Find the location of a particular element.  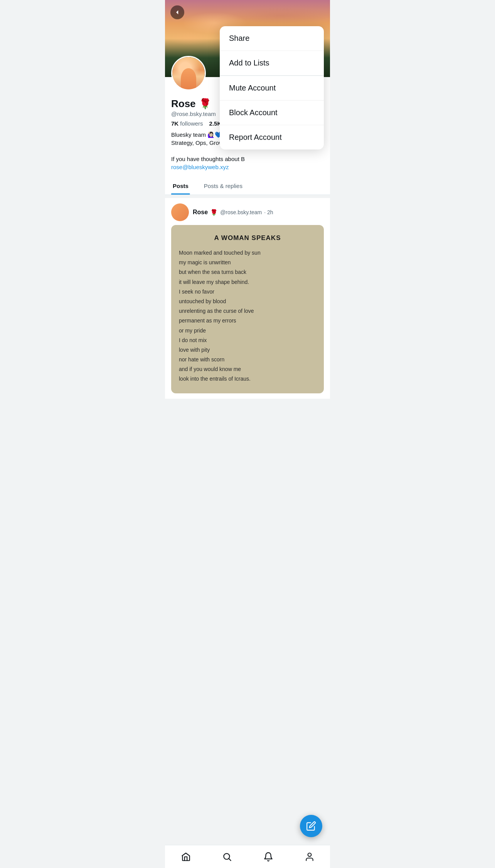

poem-title: A WOMAN SPEAKS is located at coordinates (248, 238).